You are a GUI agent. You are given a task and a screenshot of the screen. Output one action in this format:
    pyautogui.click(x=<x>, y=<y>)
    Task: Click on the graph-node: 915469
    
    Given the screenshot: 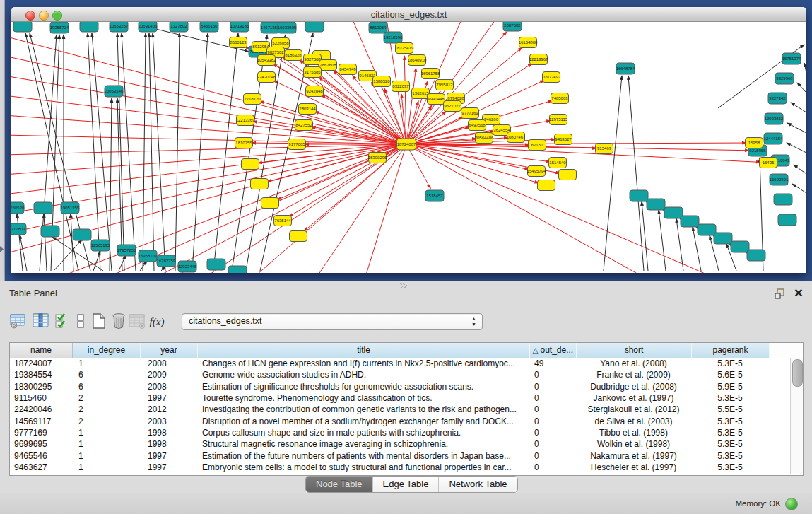 What is the action you would take?
    pyautogui.click(x=605, y=148)
    